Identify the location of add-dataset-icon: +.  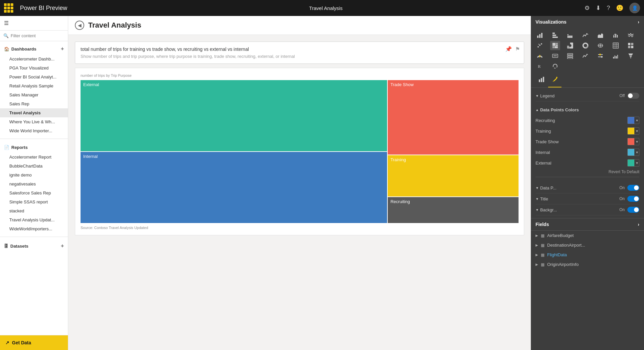
(63, 246).